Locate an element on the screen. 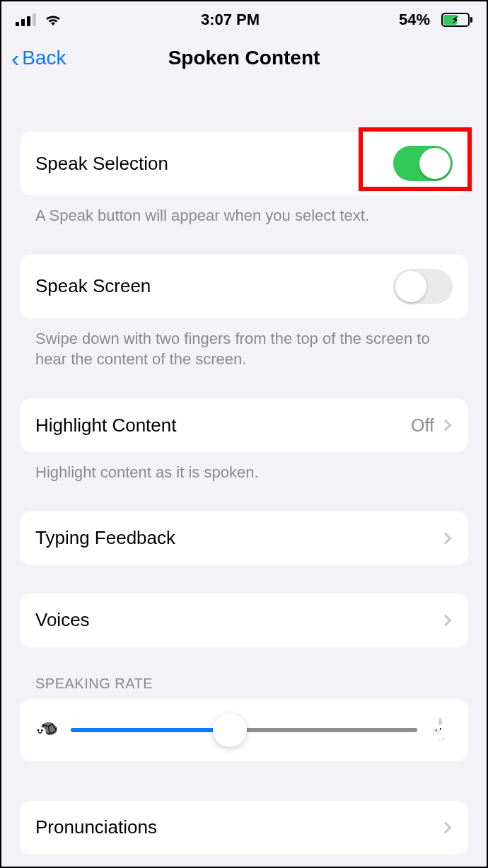  row-label: Speak Screen is located at coordinates (214, 286).